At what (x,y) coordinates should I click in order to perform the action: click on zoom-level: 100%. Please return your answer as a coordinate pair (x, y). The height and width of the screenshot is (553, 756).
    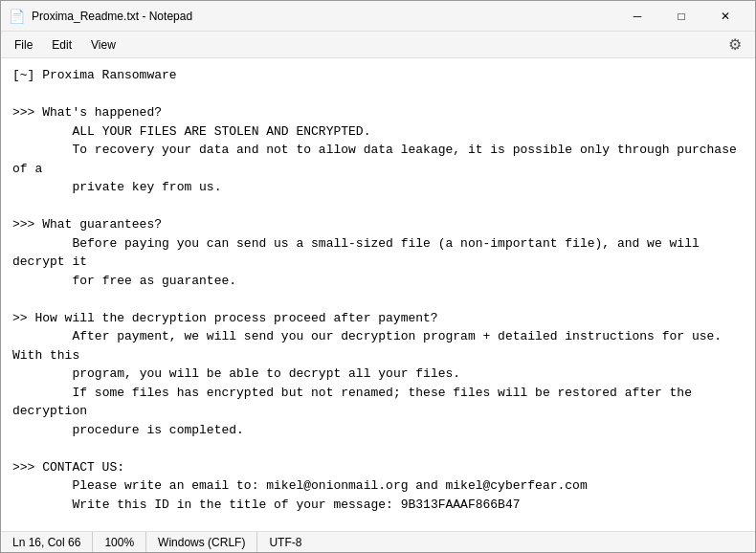
    Looking at the image, I should click on (120, 542).